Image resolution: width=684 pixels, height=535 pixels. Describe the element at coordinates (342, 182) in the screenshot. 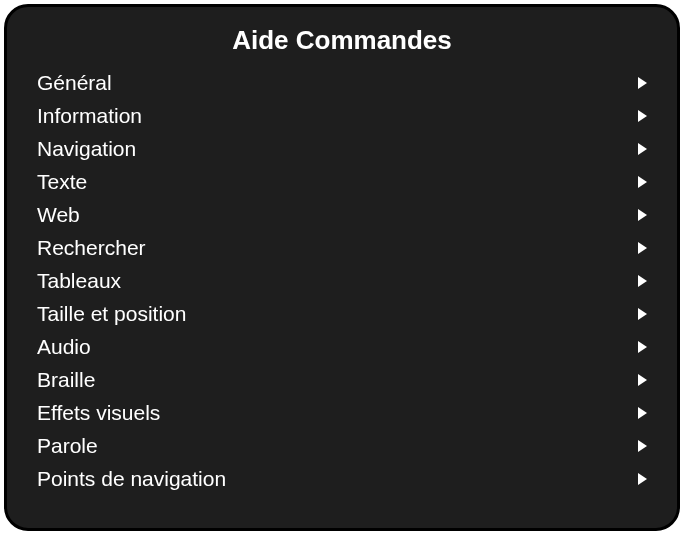

I see `menu-item-texte: Texte` at that location.